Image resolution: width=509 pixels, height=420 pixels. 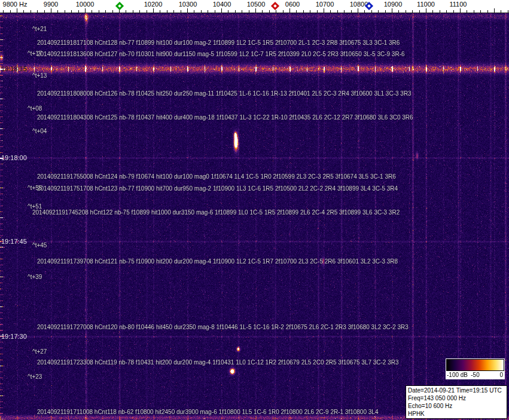 I want to click on echo-time-marker: ^t+39, so click(x=35, y=277).